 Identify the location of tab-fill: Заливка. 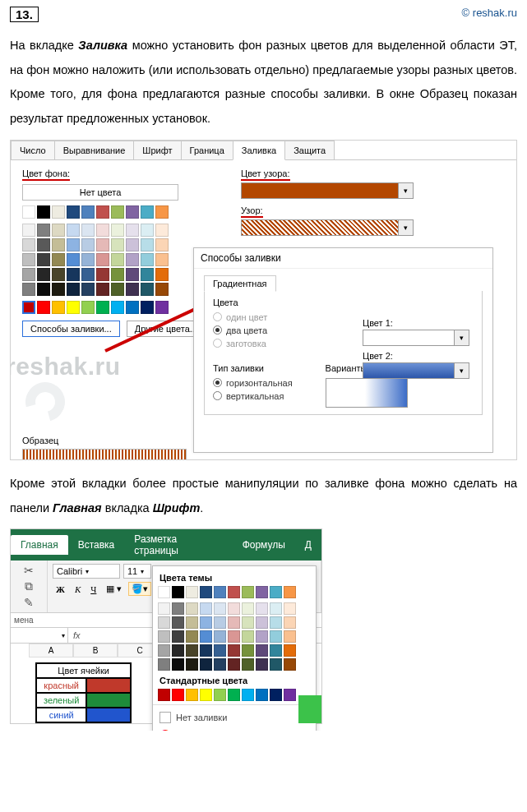
(259, 150).